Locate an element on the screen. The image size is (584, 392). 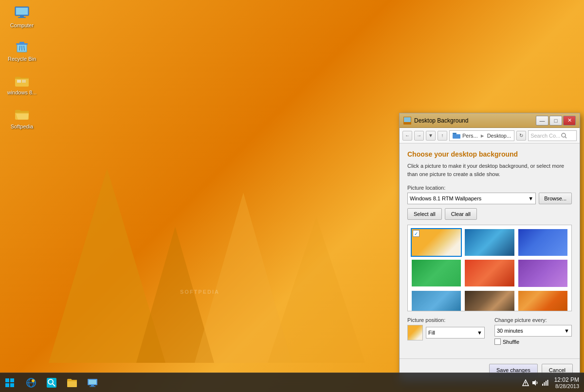
taskbar-sys: 12:02 PM 8/28/2013 is located at coordinates (551, 383).